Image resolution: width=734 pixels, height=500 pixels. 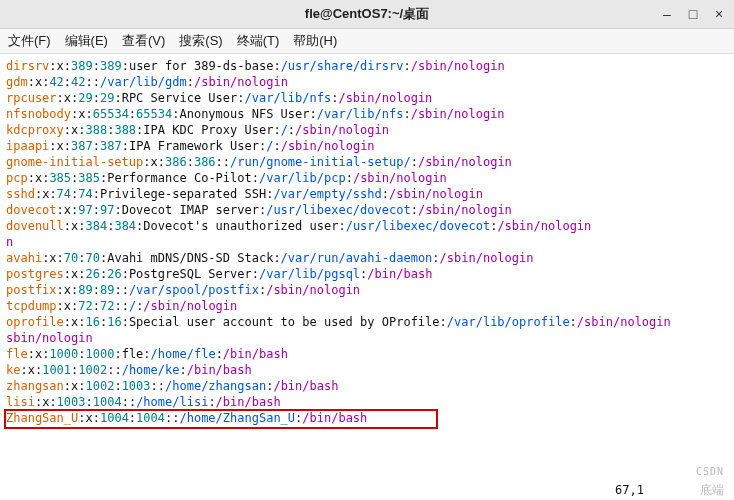 I want to click on titlebar: fle@CentOS7:~/桌面 – □ ×, so click(x=367, y=14).